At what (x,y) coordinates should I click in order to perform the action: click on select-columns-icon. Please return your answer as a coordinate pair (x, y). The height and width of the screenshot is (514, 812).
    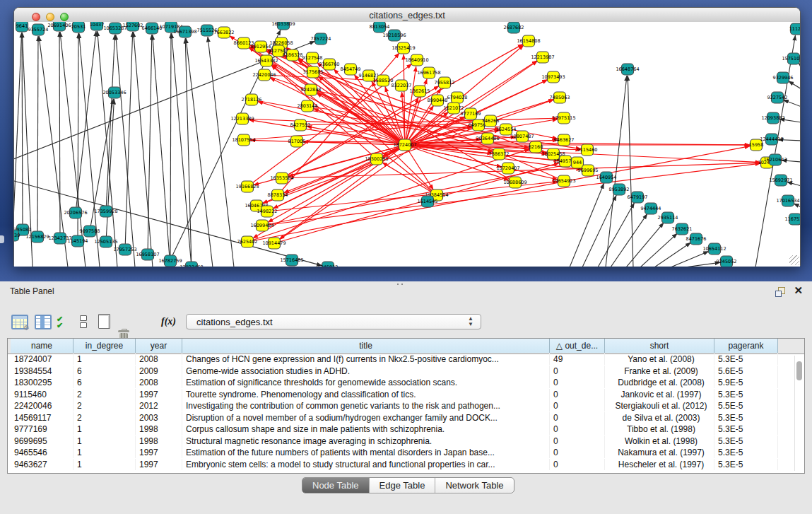
    Looking at the image, I should click on (43, 322).